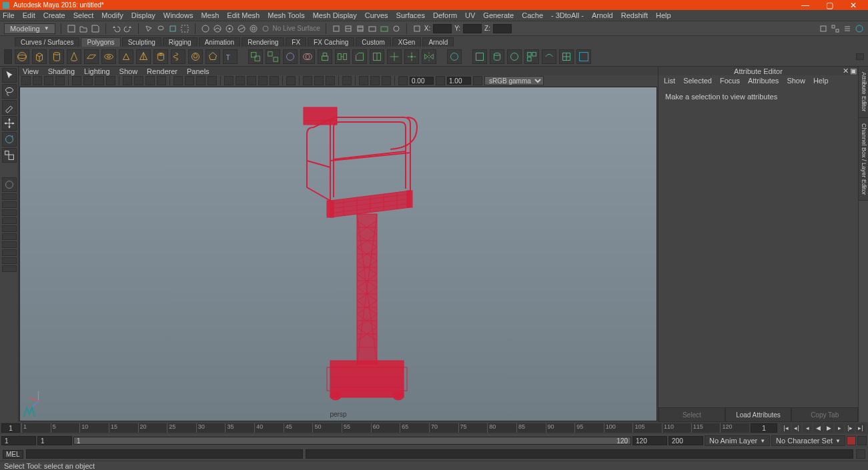 The width and height of the screenshot is (868, 470). Describe the element at coordinates (61, 71) in the screenshot. I see `panel-menu-shading: Shading` at that location.